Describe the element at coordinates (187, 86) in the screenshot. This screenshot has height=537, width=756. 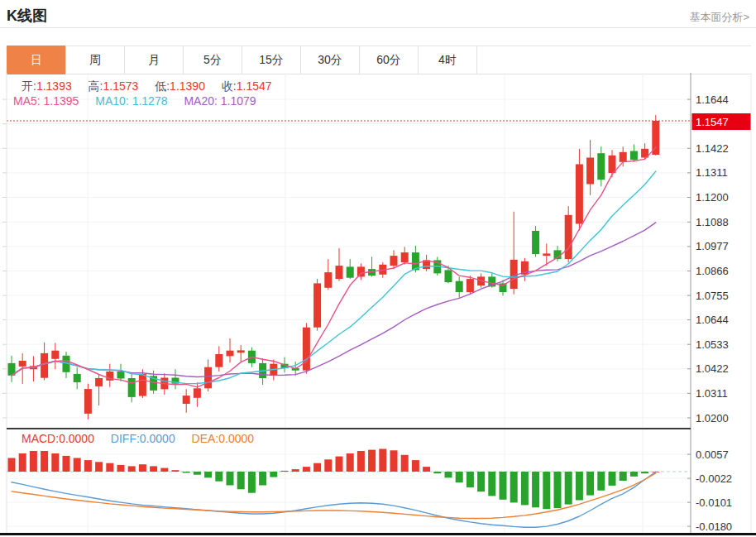
I see `low-value: 1.1390` at that location.